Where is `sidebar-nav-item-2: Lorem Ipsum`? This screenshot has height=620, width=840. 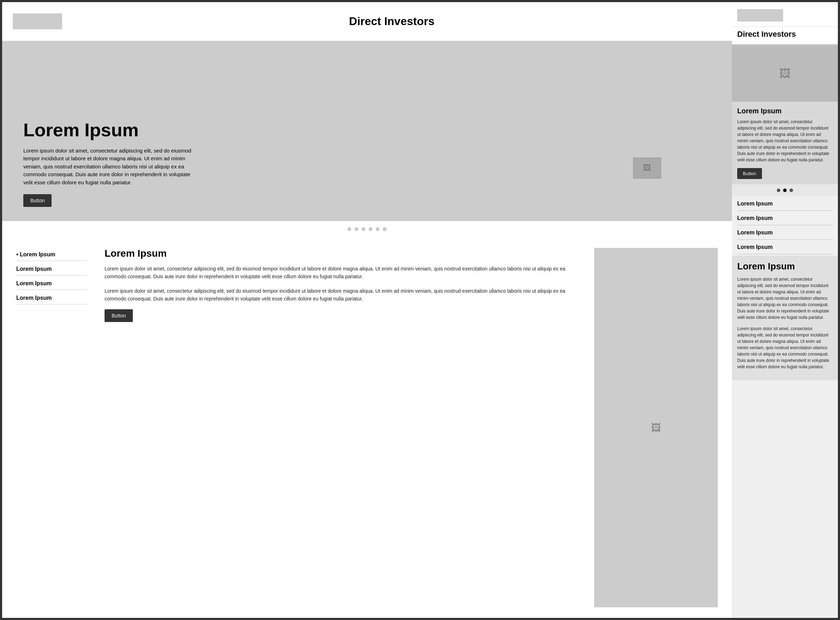
sidebar-nav-item-2: Lorem Ipsum is located at coordinates (785, 218).